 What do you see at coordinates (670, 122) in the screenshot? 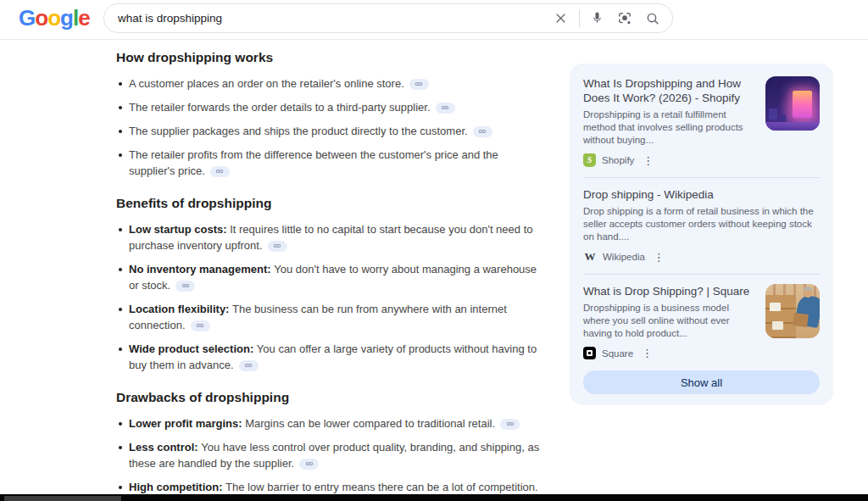
I see `card-text: What Is Dropshipping and How Does It Wor…` at bounding box center [670, 122].